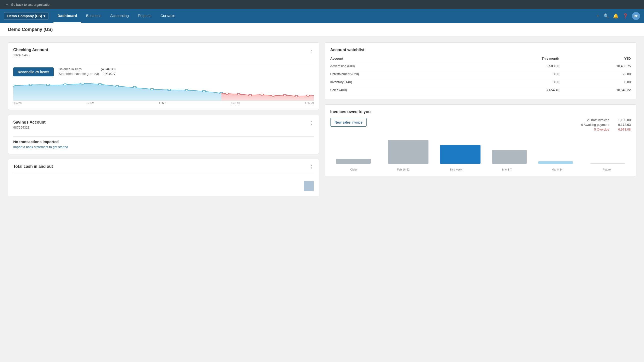 The height and width of the screenshot is (362, 644). What do you see at coordinates (312, 50) in the screenshot?
I see `checking-account-menu: ⋮` at bounding box center [312, 50].